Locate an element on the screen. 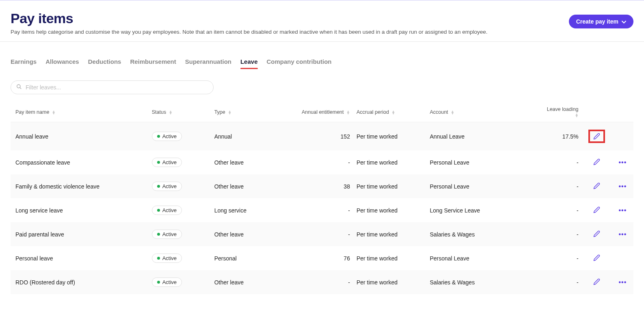  table-row: Paid parental leaveActiveOther leave-Per… is located at coordinates (322, 234).